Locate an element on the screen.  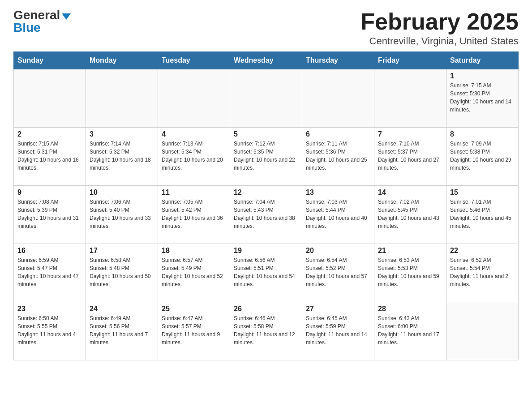
day-info: Sunrise: 7:14 AMSunset: 5:32 PMDaylight:… is located at coordinates (122, 156).